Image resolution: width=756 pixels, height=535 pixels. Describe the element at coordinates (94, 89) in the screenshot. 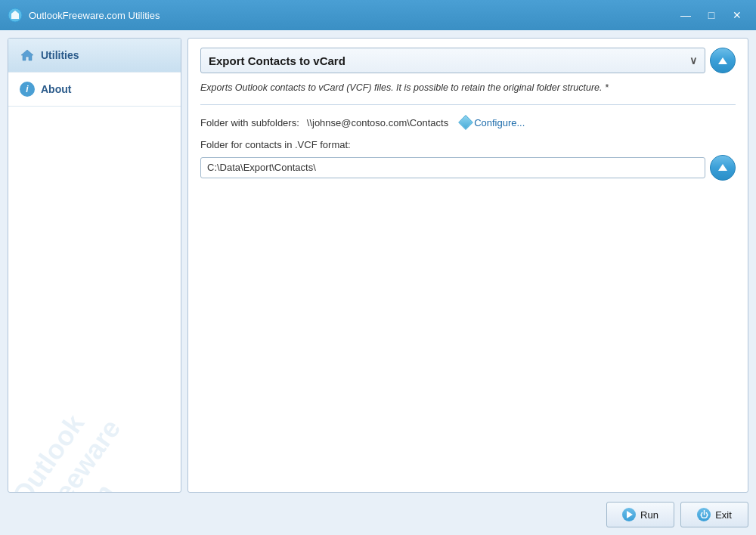

I see `sidebar-item-about: i About` at that location.